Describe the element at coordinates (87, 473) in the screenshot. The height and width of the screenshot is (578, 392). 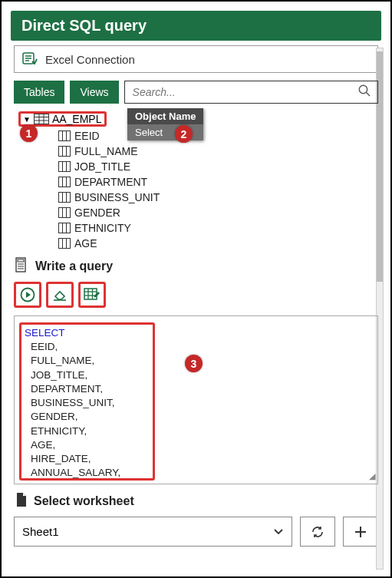
I see `sql-line: ANNUAL_SALARY,` at that location.